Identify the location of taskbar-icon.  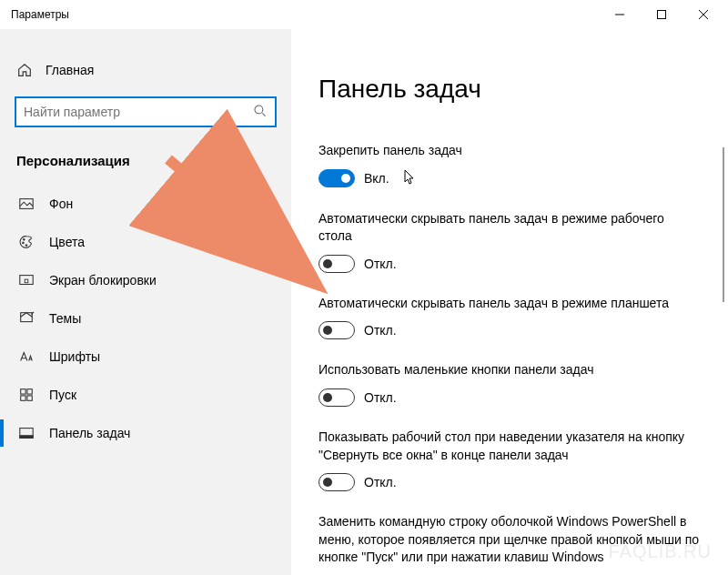
(26, 433).